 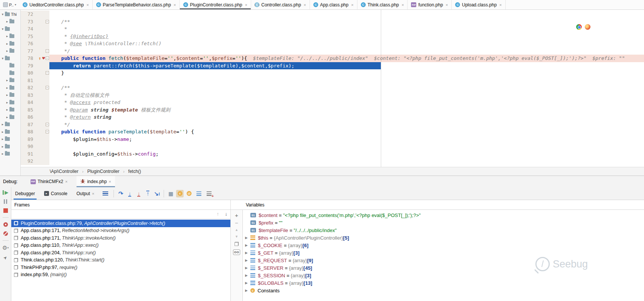 What do you see at coordinates (121, 260) in the screenshot?
I see `stack-frame-row: Think.class.php:120, Think\Think::start(…` at bounding box center [121, 260].